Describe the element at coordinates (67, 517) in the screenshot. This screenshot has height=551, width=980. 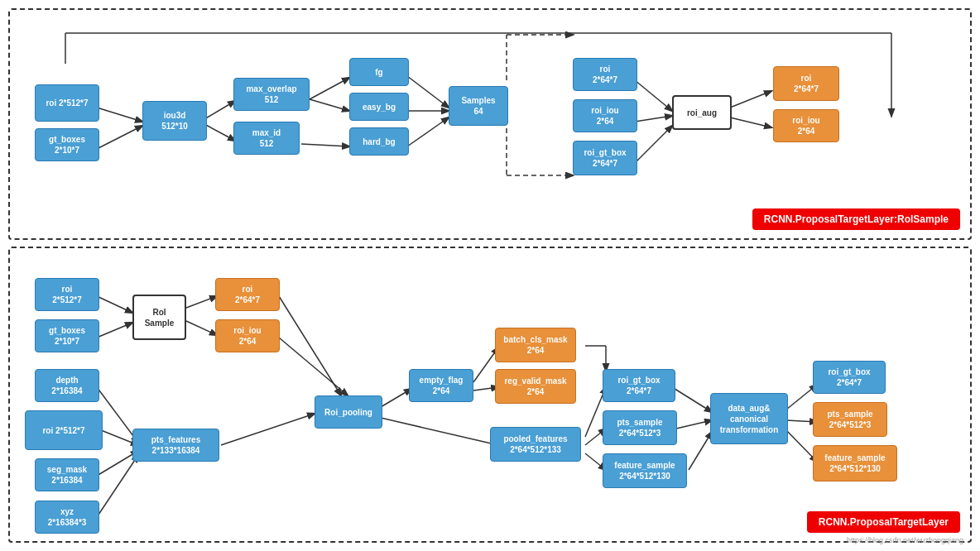
I see `b-xyz-node: xyz2*16384*3` at that location.